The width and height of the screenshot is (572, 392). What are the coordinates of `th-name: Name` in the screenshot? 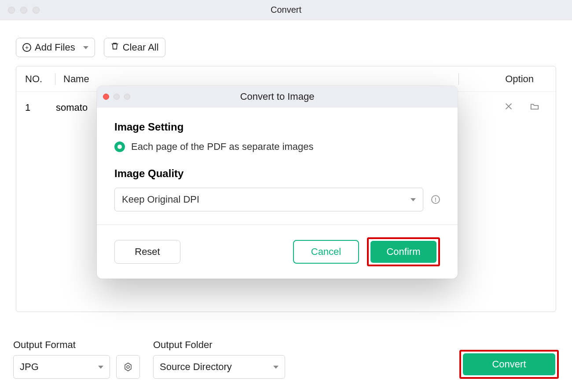 It's located at (257, 79).